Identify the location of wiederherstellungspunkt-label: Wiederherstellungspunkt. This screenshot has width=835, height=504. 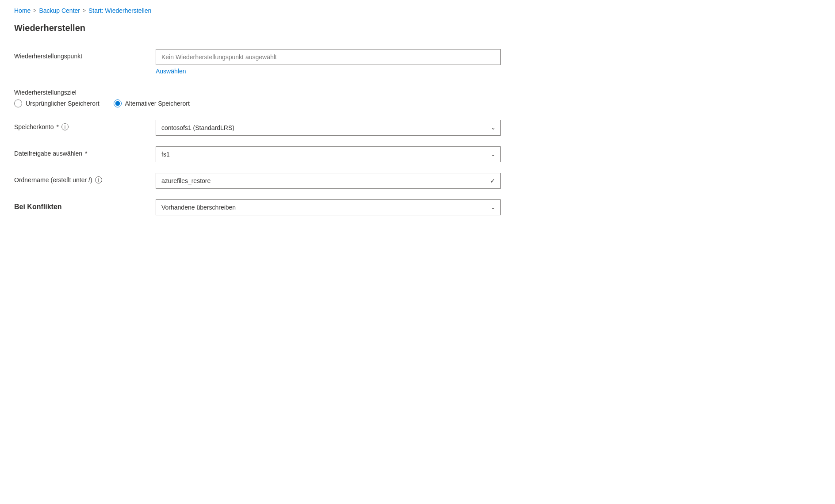
(85, 54).